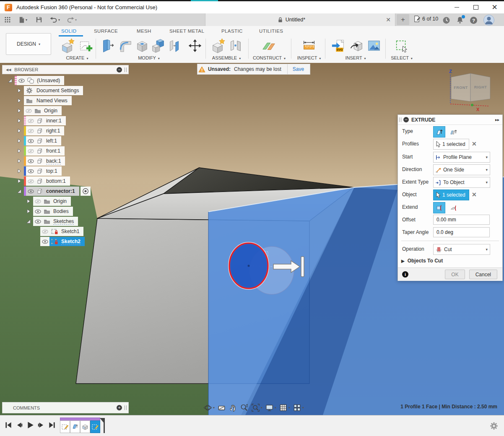 This screenshot has height=436, width=504. I want to click on tree-row-left: left:1, so click(39, 141).